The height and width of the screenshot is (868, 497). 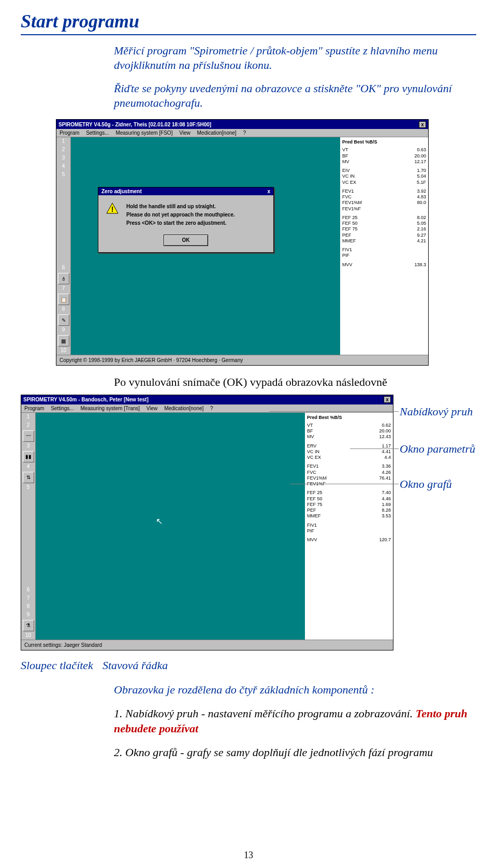 What do you see at coordinates (197, 207) in the screenshot?
I see `dialog-line1: Hold the handle still and up straight.` at bounding box center [197, 207].